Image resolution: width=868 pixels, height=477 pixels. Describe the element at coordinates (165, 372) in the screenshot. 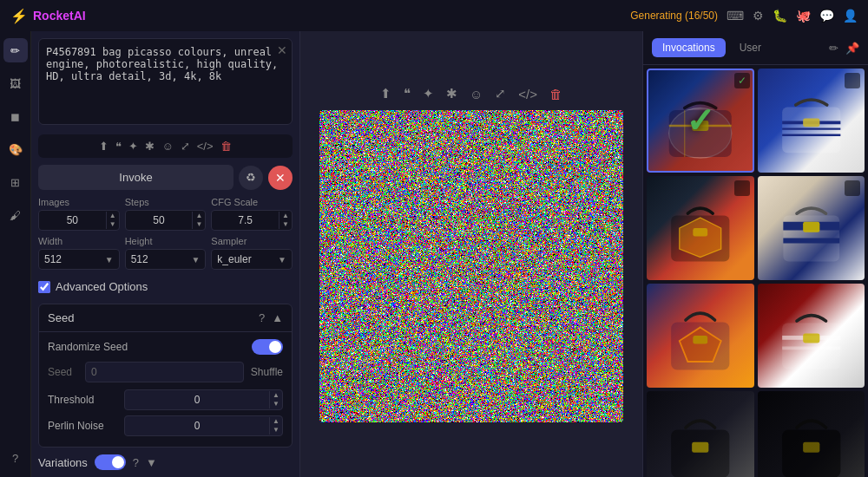

I see `seed-input` at that location.